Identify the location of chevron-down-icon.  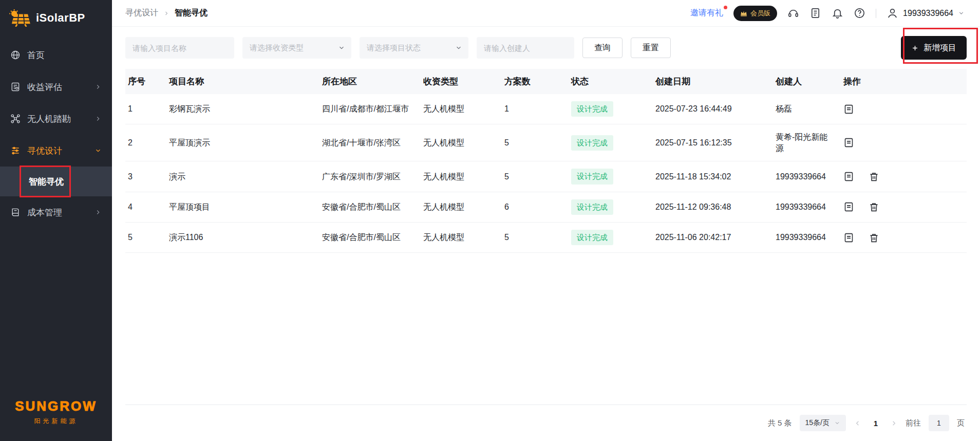
(459, 48).